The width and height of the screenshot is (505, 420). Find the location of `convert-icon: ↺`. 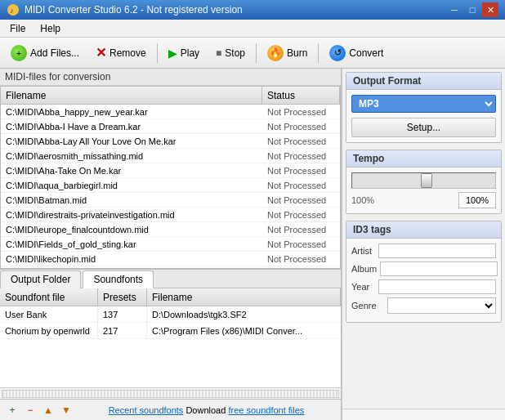

convert-icon: ↺ is located at coordinates (337, 53).